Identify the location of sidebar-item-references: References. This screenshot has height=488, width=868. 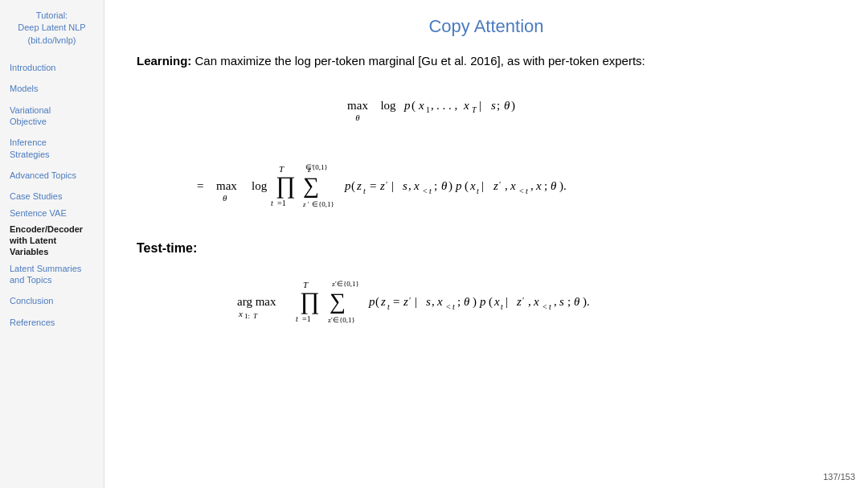
(51, 322).